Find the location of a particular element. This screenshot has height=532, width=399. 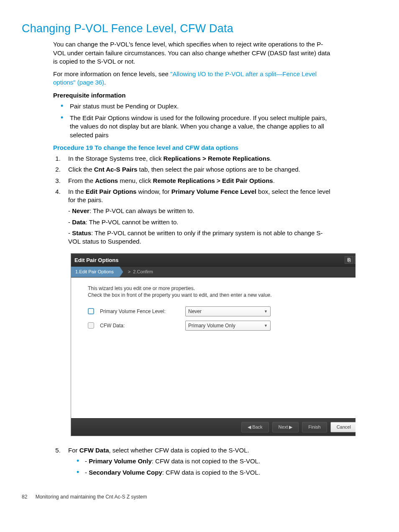

dialog-titlebar: Edit Pair Options ⎘ ☐ ✕ is located at coordinates (213, 260).